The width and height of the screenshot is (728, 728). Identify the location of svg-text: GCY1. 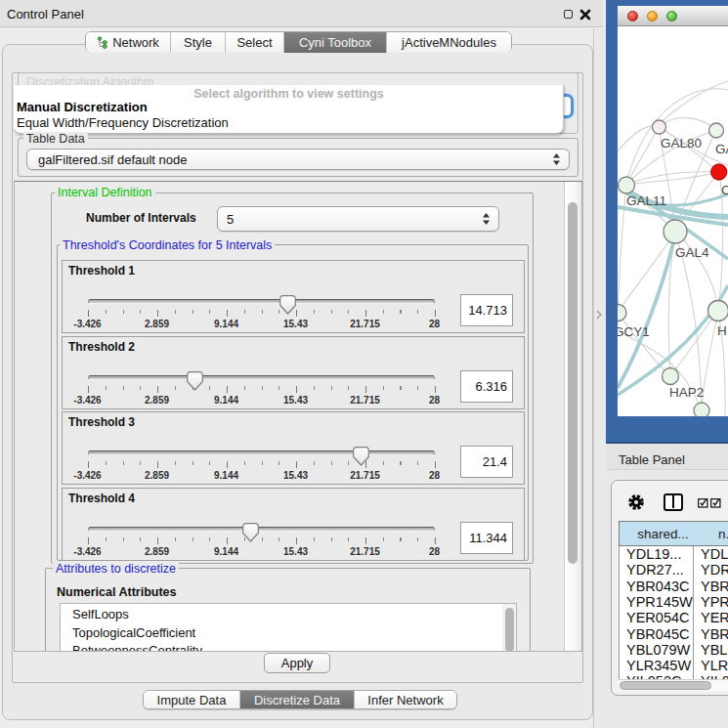
(633, 332).